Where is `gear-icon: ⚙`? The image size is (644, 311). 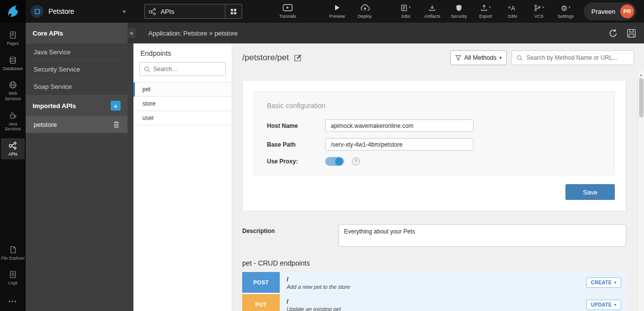
gear-icon: ⚙ is located at coordinates (564, 8).